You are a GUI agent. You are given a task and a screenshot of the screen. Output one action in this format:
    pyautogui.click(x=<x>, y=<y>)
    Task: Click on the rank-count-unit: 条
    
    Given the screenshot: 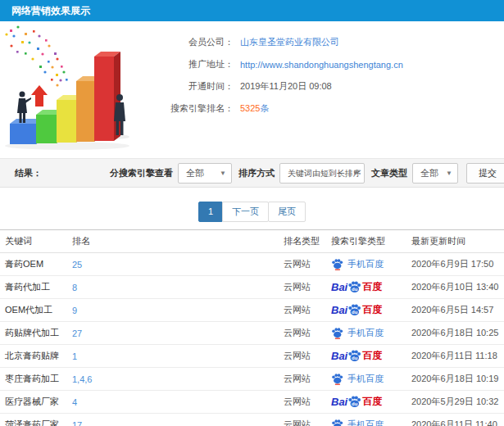 What is the action you would take?
    pyautogui.click(x=264, y=108)
    